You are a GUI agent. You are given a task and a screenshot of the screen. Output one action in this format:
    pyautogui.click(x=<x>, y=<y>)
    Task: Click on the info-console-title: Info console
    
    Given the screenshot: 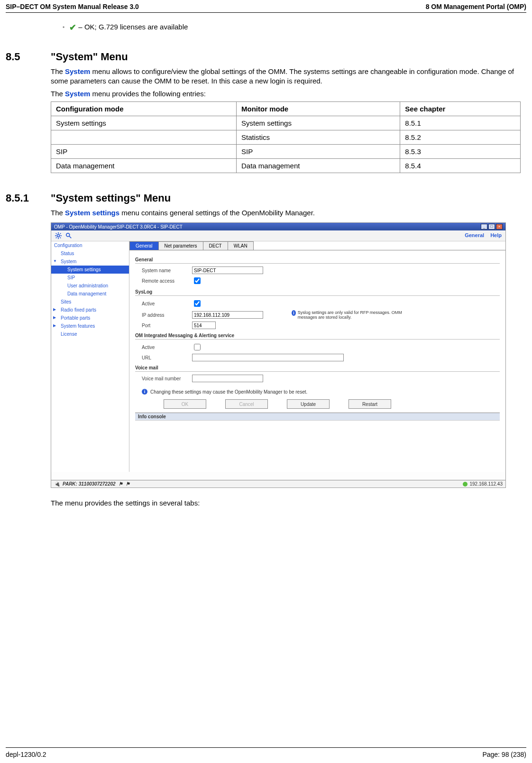 What is the action you would take?
    pyautogui.click(x=318, y=416)
    